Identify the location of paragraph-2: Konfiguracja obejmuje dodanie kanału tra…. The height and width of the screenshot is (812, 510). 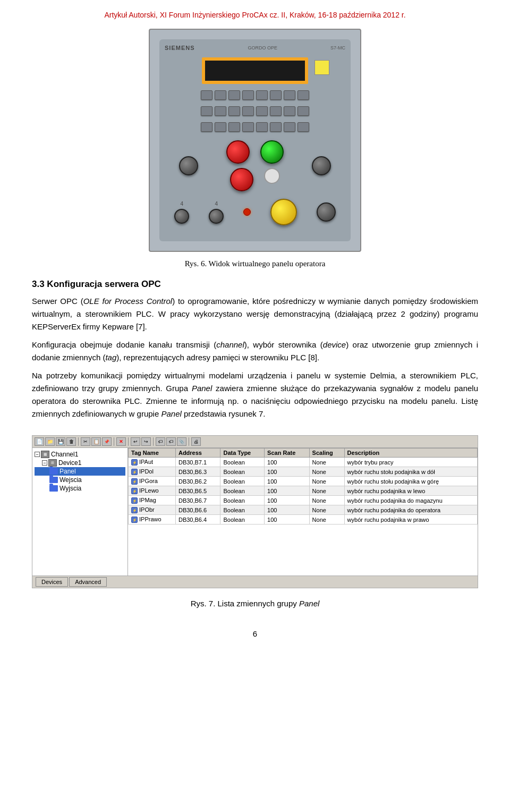
(255, 351).